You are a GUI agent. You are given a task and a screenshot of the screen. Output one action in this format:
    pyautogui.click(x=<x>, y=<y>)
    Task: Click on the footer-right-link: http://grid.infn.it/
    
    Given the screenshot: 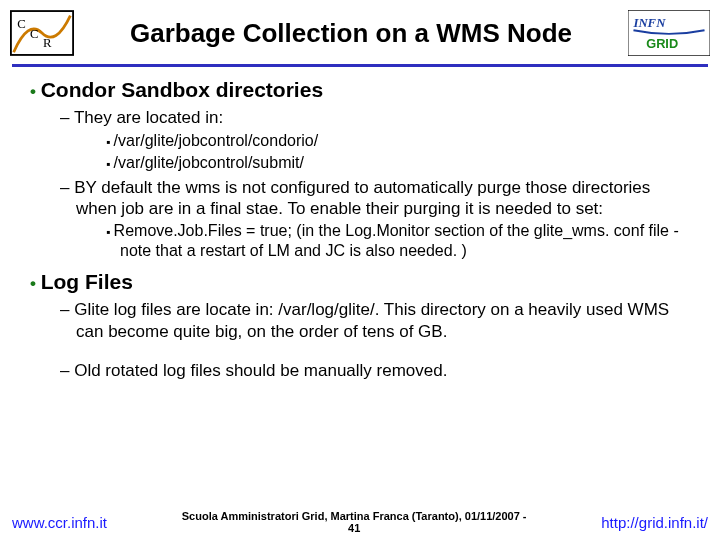 What is the action you would take?
    pyautogui.click(x=654, y=522)
    